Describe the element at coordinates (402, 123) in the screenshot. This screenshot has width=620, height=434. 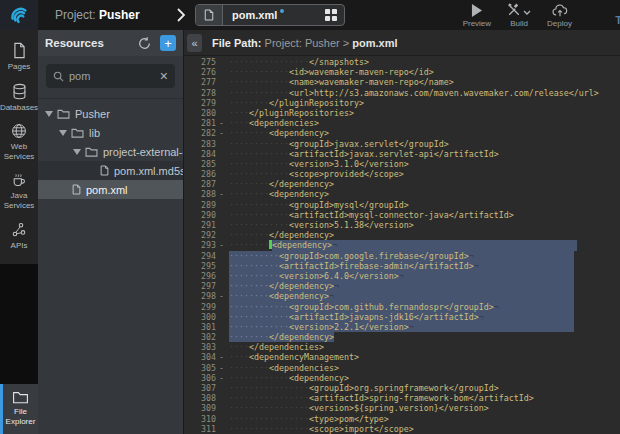
I see `code-line: 281-····<dependencies>` at that location.